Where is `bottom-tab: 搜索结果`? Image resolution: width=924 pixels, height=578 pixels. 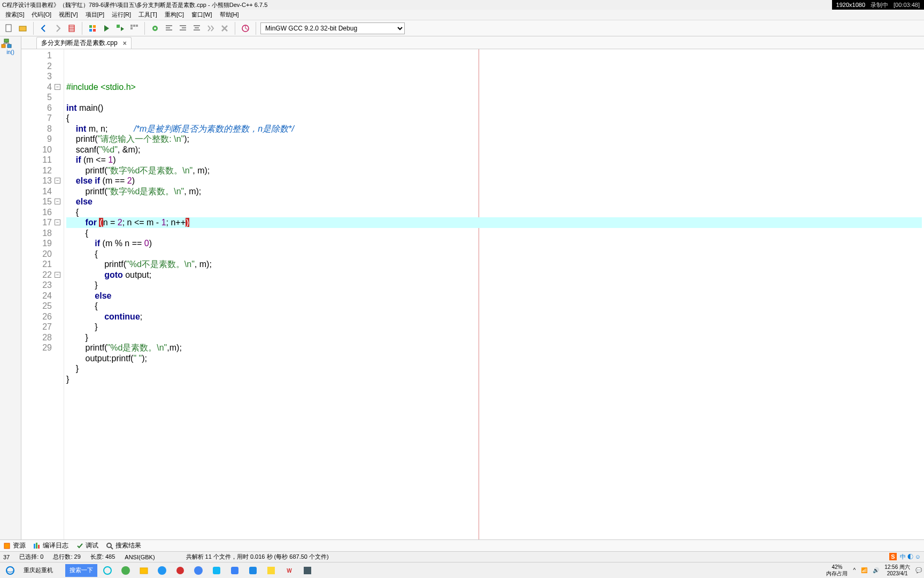
bottom-tab: 搜索结果 is located at coordinates (124, 546).